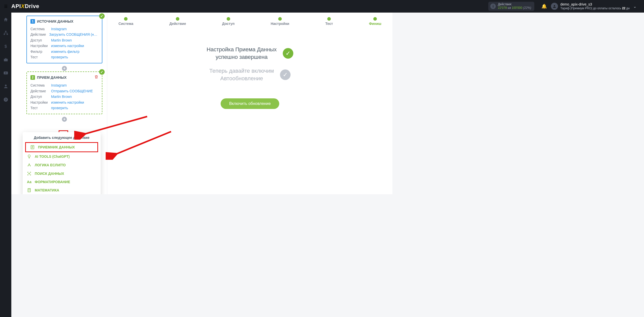  What do you see at coordinates (250, 53) in the screenshot?
I see `status-complete: Настройка Приема Данных успешно завершен…` at bounding box center [250, 53].